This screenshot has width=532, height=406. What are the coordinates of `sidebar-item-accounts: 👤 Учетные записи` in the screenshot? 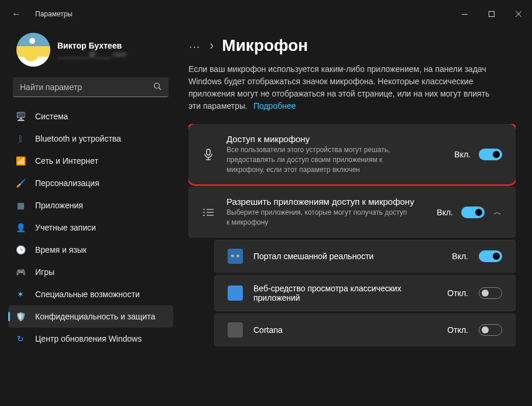 It's located at (91, 228).